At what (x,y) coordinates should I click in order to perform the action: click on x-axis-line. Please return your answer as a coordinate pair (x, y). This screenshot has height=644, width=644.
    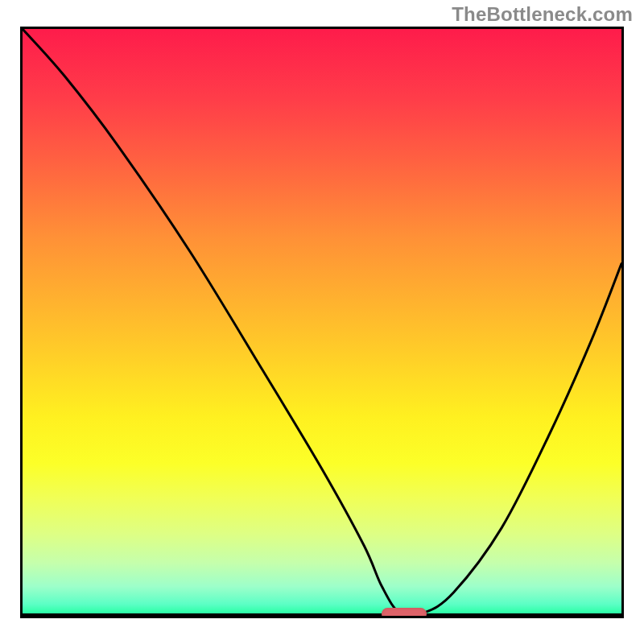
    Looking at the image, I should click on (322, 615).